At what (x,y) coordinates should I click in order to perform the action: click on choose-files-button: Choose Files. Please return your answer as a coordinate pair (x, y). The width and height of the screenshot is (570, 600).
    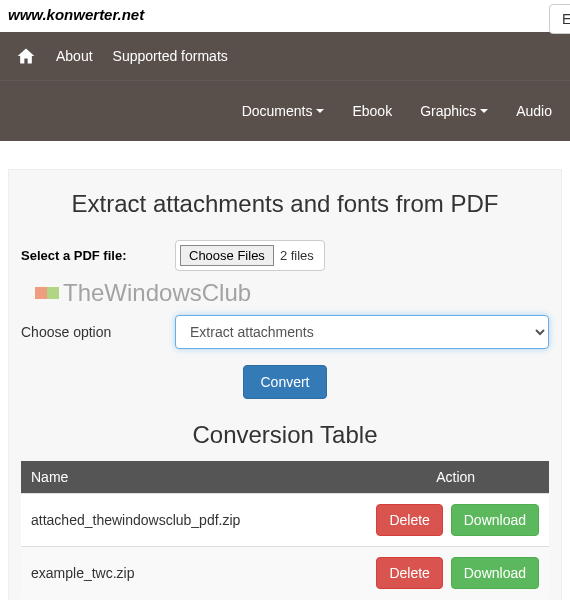
    Looking at the image, I should click on (227, 256).